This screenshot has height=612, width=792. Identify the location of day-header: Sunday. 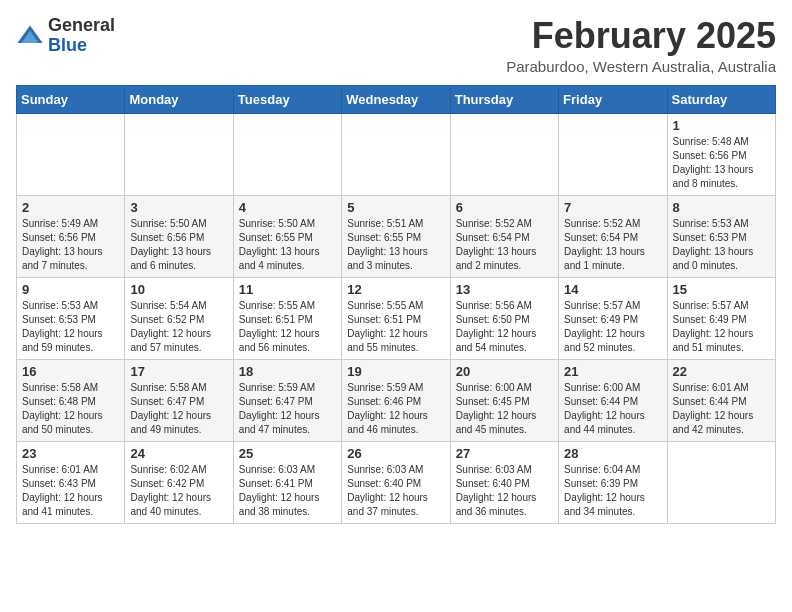
(71, 99).